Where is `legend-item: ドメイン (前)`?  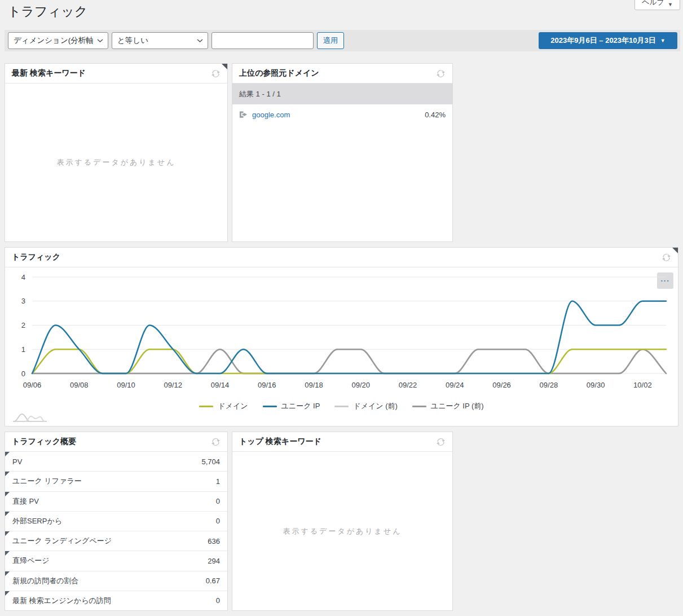
legend-item: ドメイン (前) is located at coordinates (366, 406).